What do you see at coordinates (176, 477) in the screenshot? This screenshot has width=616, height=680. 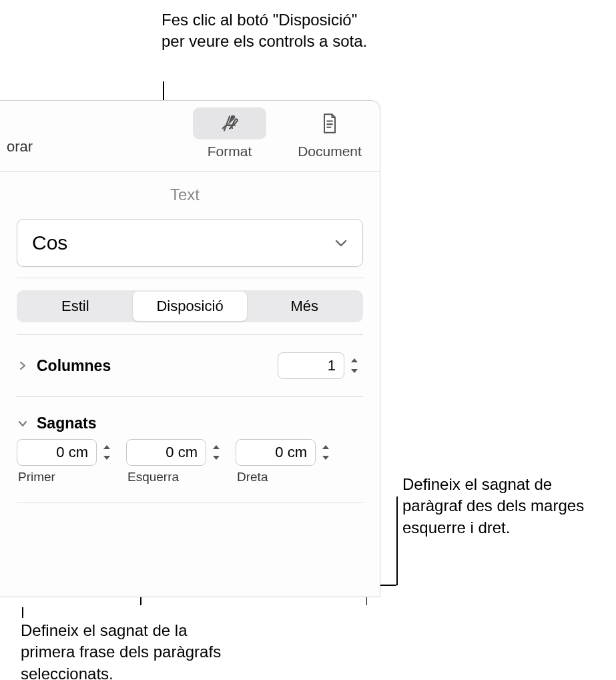 I see `indent-left-label: Esquerra` at bounding box center [176, 477].